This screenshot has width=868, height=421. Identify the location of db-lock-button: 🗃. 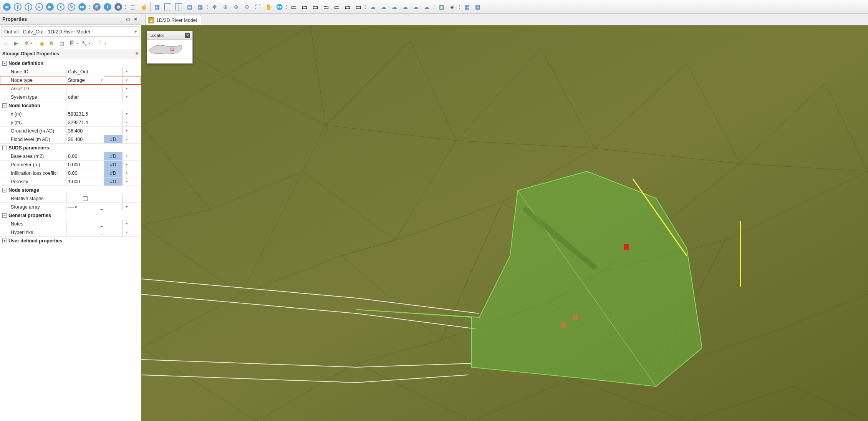
(326, 7).